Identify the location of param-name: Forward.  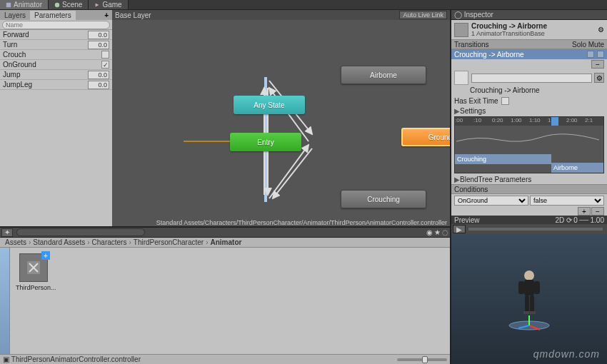
(46, 34).